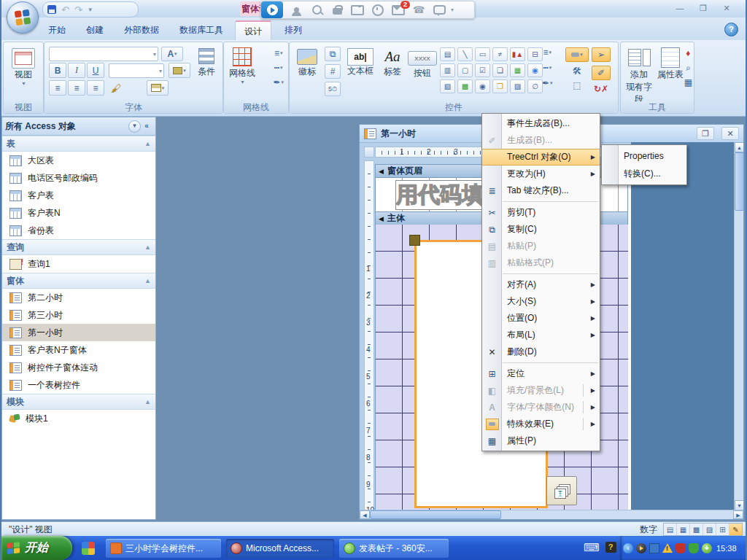 This screenshot has height=560, width=747. Describe the element at coordinates (58, 70) in the screenshot. I see `bold-button: B` at that location.